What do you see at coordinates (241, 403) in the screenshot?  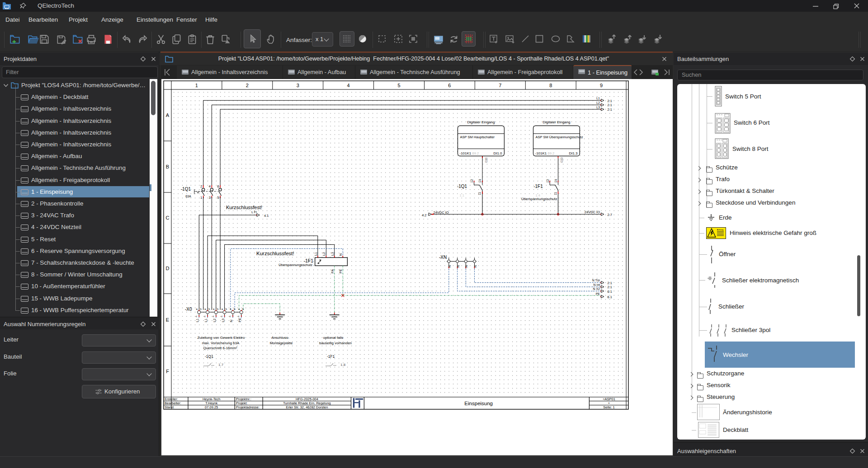 I see `svg-text: Projekt:` at bounding box center [241, 403].